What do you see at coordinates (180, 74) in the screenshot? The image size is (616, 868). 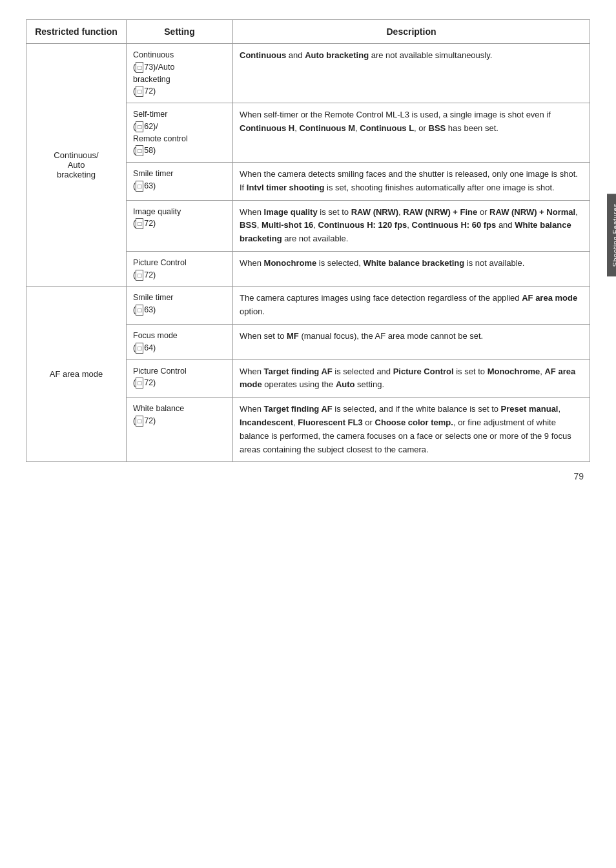 I see `setting-cell-1: Continuous (□73)/Auto bracketing (□72)` at bounding box center [180, 74].